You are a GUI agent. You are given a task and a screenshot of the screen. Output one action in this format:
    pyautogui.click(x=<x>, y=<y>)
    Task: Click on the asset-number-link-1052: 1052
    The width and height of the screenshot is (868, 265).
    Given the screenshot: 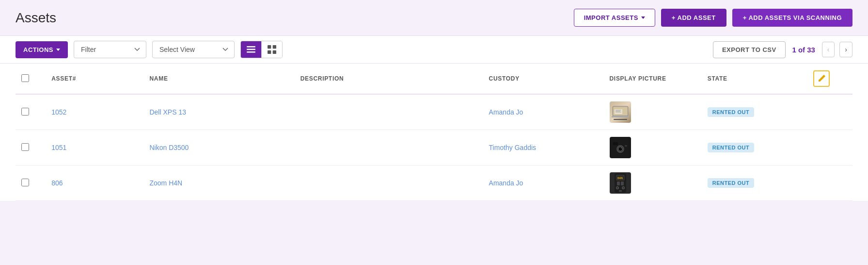 What is the action you would take?
    pyautogui.click(x=59, y=112)
    